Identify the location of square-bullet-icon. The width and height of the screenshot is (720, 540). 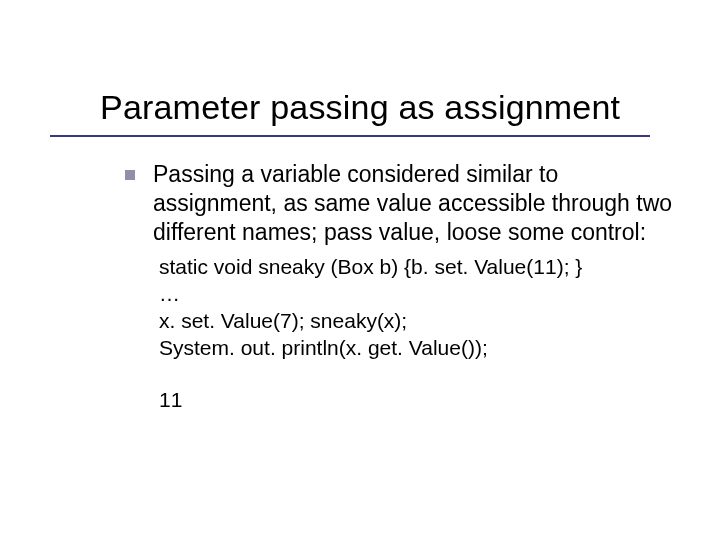
(130, 175).